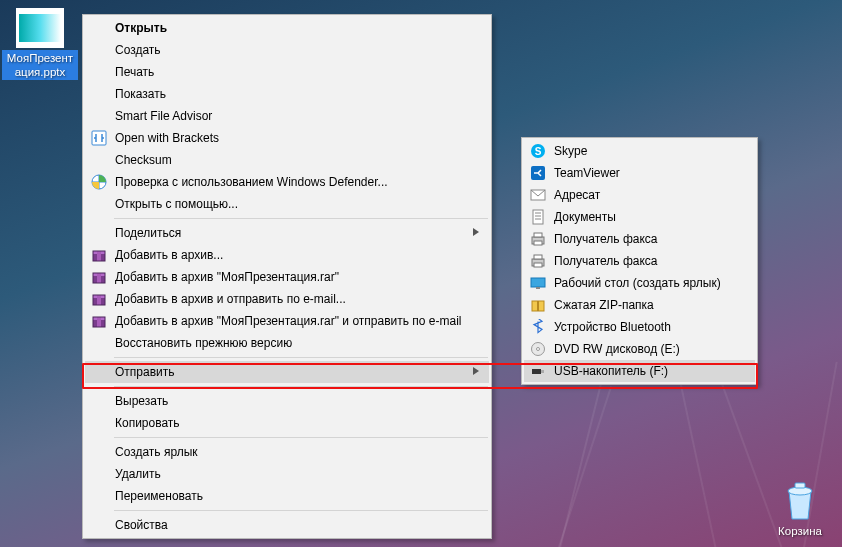 The image size is (842, 547). What do you see at coordinates (287, 496) in the screenshot?
I see `menu1-item: Переименовать` at bounding box center [287, 496].